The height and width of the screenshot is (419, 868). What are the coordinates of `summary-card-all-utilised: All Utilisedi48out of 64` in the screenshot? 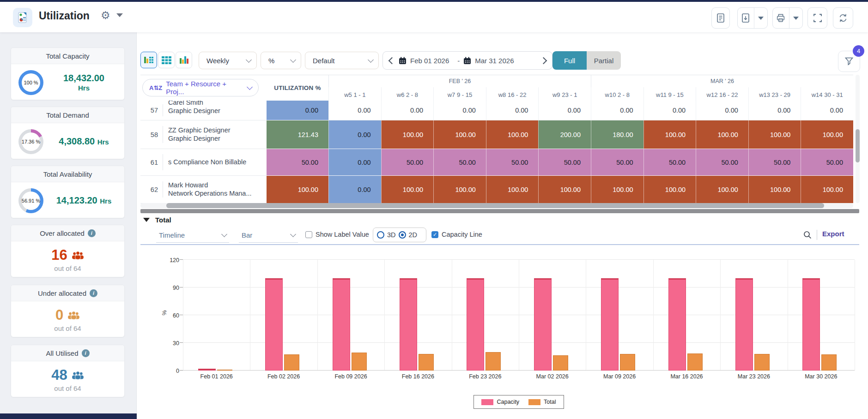 It's located at (67, 371).